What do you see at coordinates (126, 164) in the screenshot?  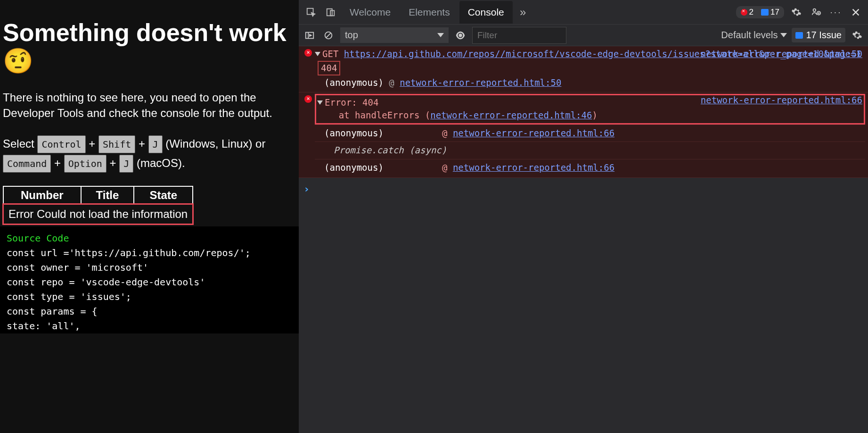 I see `kbd-j-mac: J` at bounding box center [126, 164].